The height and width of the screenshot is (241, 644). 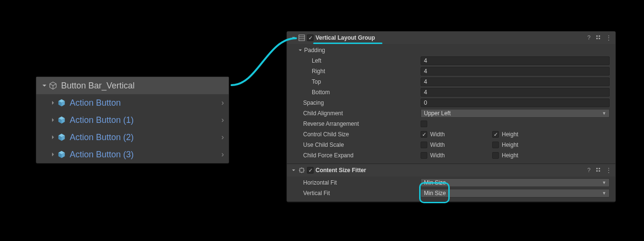 What do you see at coordinates (451, 193) in the screenshot?
I see `vertical-fit-row: Vertical Fit Min Size ▼` at bounding box center [451, 193].